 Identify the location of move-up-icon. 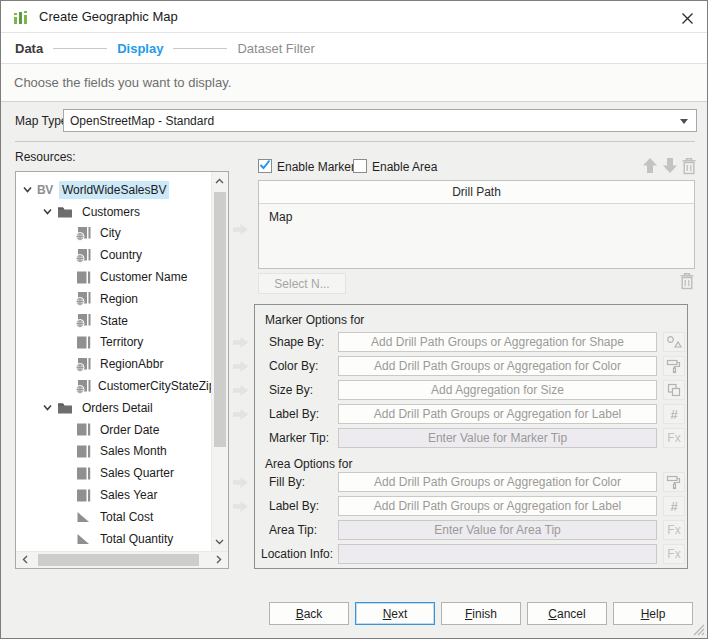
(650, 166).